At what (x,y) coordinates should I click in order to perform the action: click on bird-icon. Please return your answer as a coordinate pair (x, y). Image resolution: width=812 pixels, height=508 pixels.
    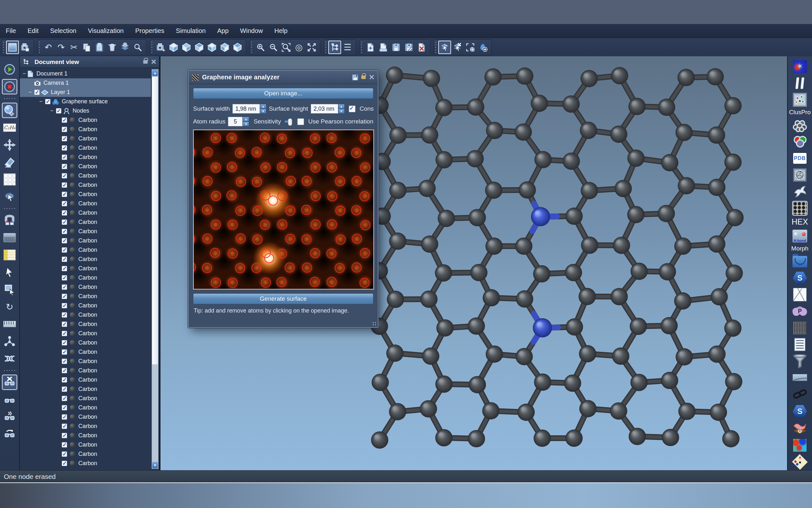
    Looking at the image, I should click on (800, 192).